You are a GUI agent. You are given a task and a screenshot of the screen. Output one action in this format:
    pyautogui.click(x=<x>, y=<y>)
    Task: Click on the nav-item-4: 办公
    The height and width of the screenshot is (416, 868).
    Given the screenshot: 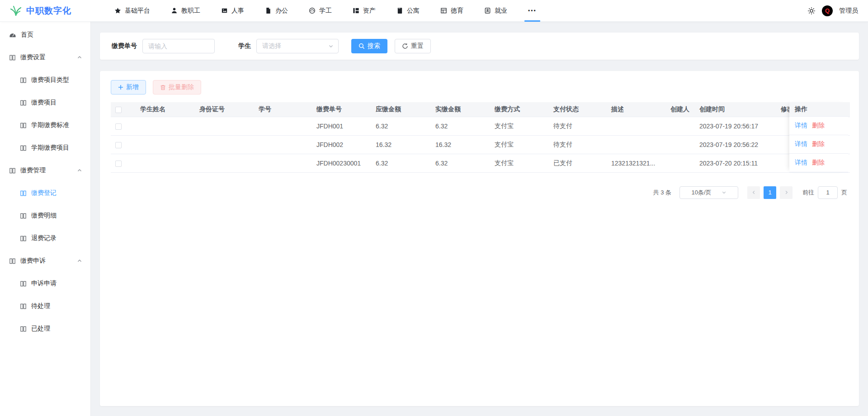 What is the action you would take?
    pyautogui.click(x=277, y=11)
    